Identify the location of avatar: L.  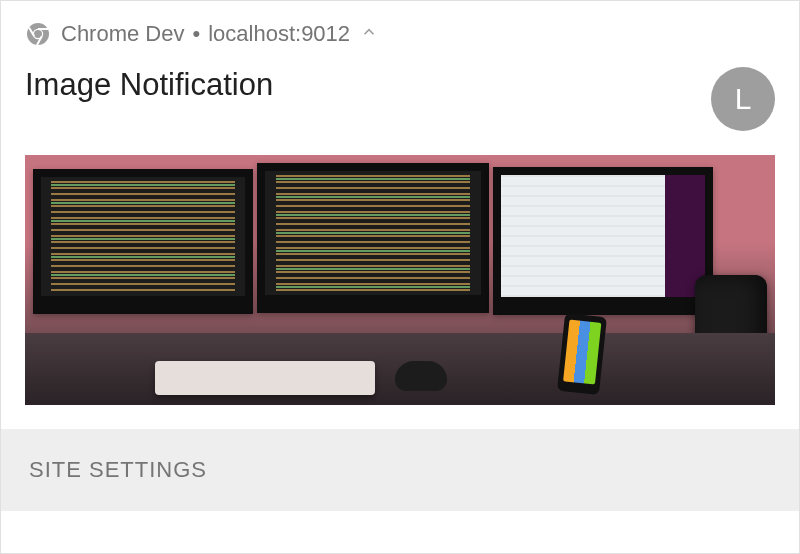
(743, 99).